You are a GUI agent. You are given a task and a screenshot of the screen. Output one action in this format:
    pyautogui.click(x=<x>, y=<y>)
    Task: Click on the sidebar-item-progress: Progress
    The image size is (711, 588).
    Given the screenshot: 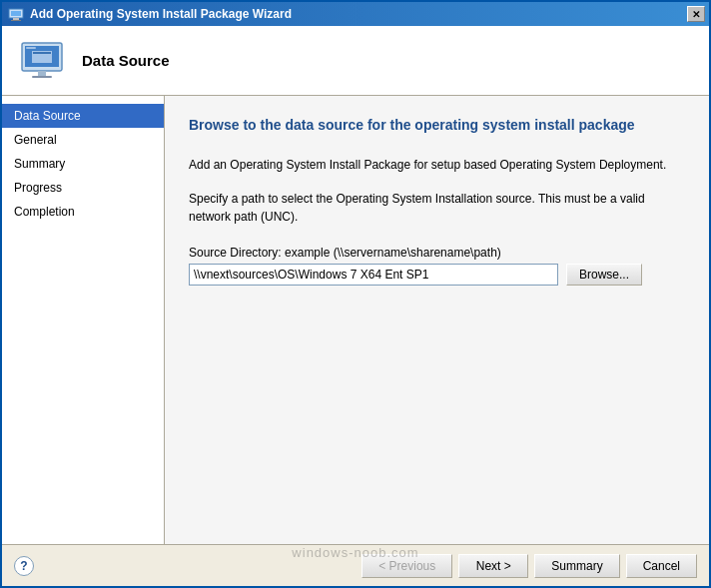 What is the action you would take?
    pyautogui.click(x=83, y=188)
    